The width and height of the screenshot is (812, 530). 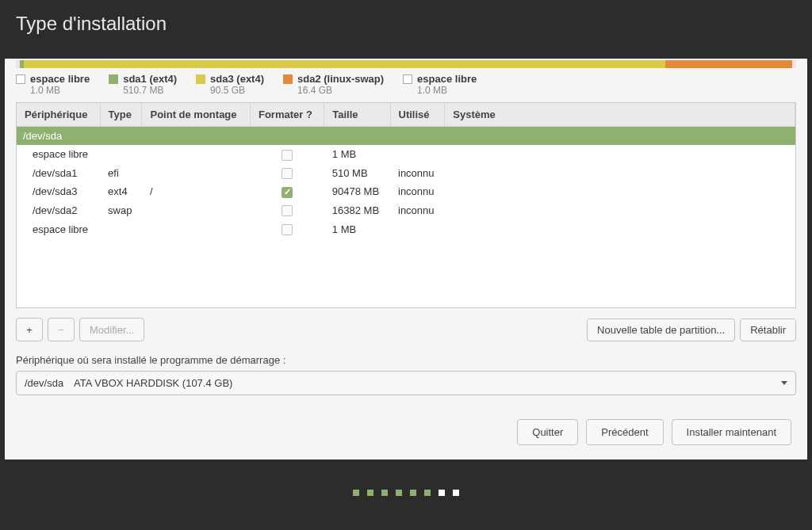 What do you see at coordinates (406, 86) in the screenshot?
I see `partition-legend: espace libre1.0 MBsda1 (ext4)510.7 MBsda…` at bounding box center [406, 86].